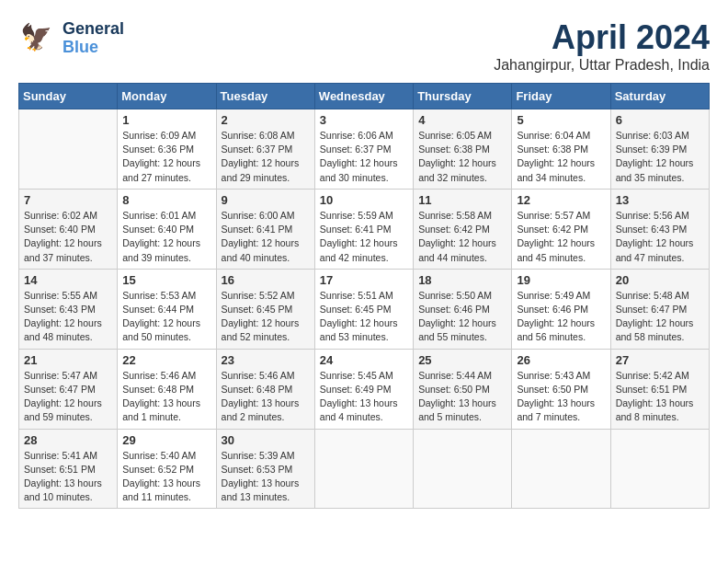 The width and height of the screenshot is (728, 563). I want to click on logo-bird-icon: 🦅, so click(39, 39).